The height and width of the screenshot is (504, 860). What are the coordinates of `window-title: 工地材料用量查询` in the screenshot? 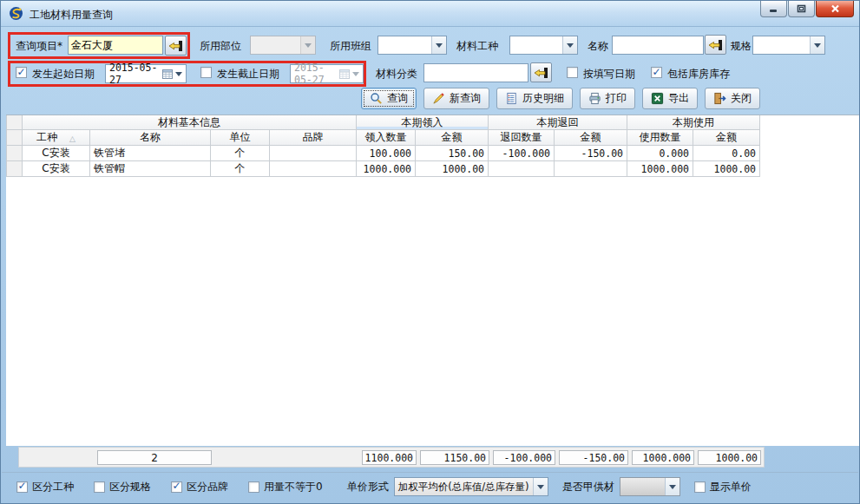 It's located at (71, 16).